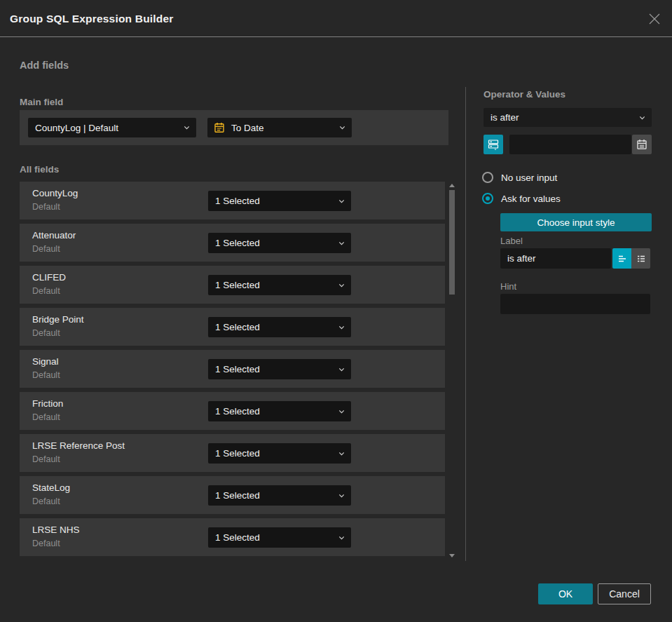 The height and width of the screenshot is (622, 672). What do you see at coordinates (640, 258) in the screenshot?
I see `list-style-button` at bounding box center [640, 258].